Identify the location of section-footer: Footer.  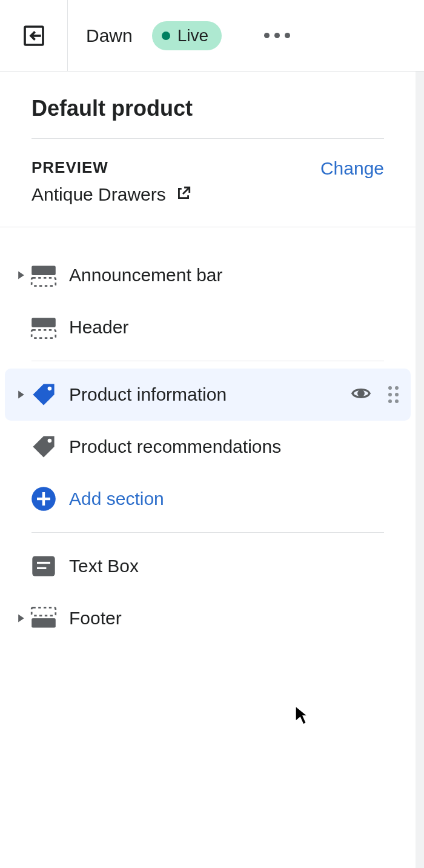
(208, 618).